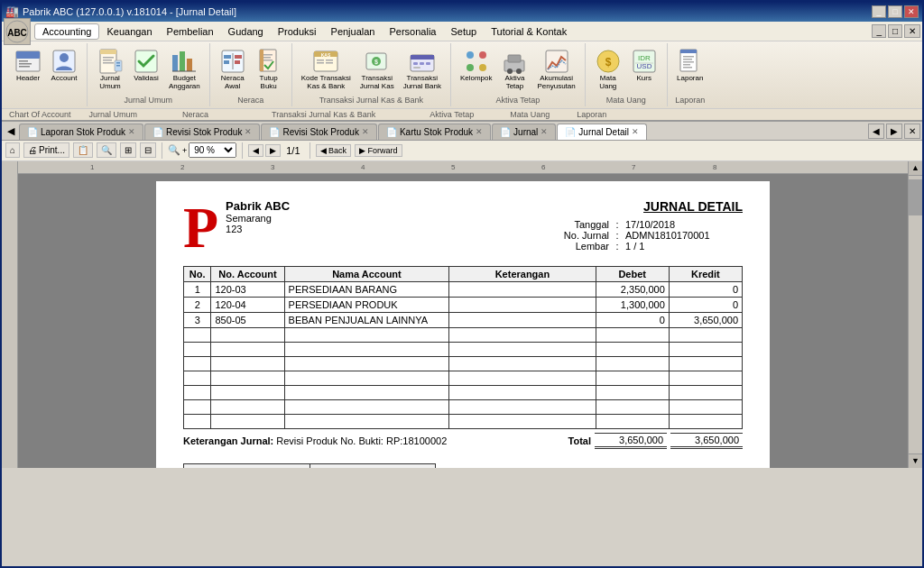 This screenshot has width=924, height=568. Describe the element at coordinates (213, 150) in the screenshot. I see `zoom-select: 90 % 75 % 100 % 125 % 150 %` at that location.